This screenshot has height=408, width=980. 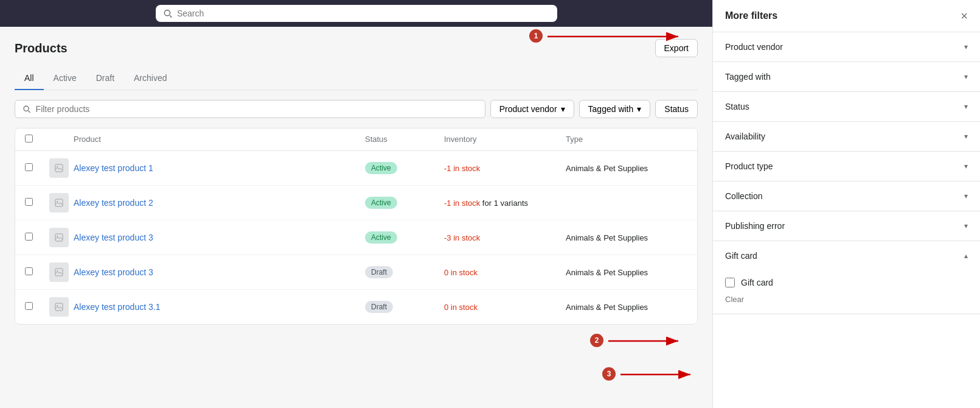 I want to click on filter-section-header: Product type ▾, so click(x=847, y=166).